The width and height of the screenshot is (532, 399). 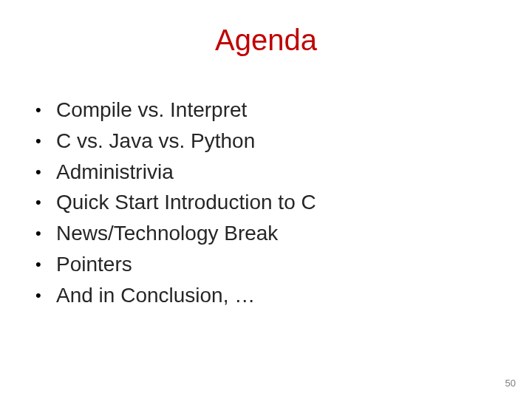 What do you see at coordinates (266, 110) in the screenshot?
I see `list-item: • Compile vs. Interpret` at bounding box center [266, 110].